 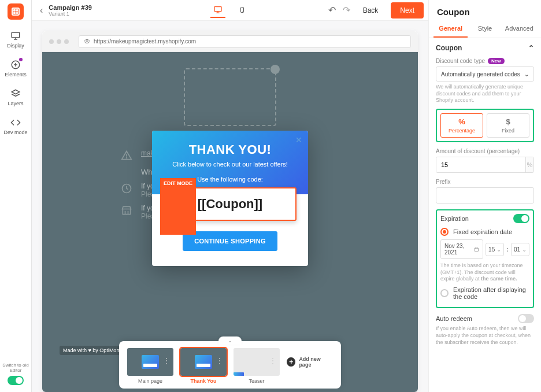 I want to click on campaign-title: Campaign #39, so click(x=71, y=8).